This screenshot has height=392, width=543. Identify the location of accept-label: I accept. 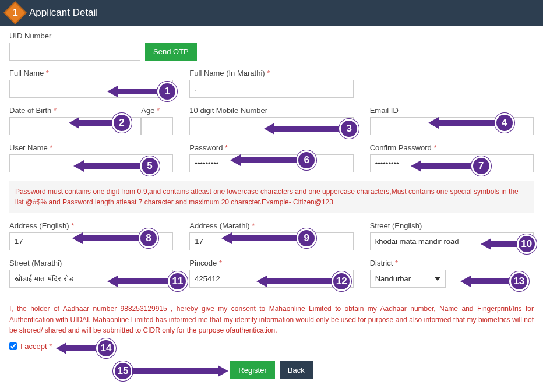
(36, 346).